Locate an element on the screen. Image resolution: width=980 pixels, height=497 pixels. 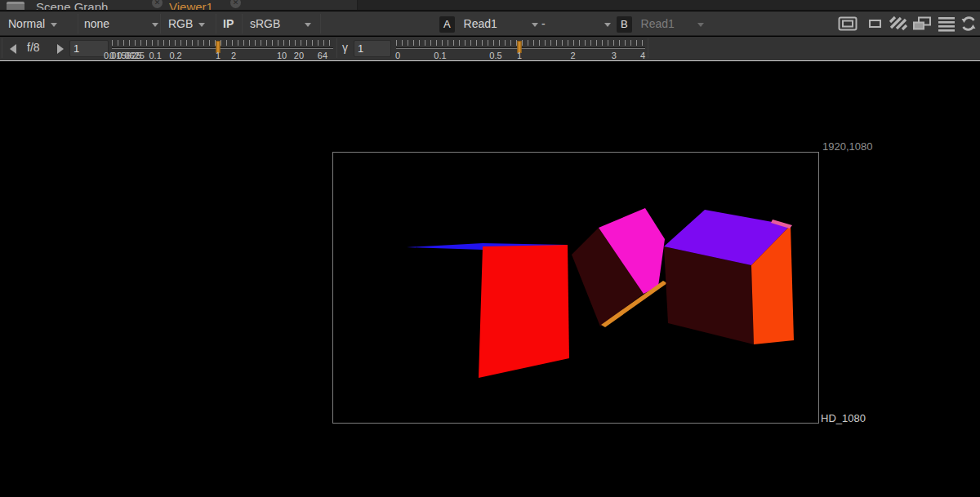
gain-slider-label: 2 is located at coordinates (234, 55).